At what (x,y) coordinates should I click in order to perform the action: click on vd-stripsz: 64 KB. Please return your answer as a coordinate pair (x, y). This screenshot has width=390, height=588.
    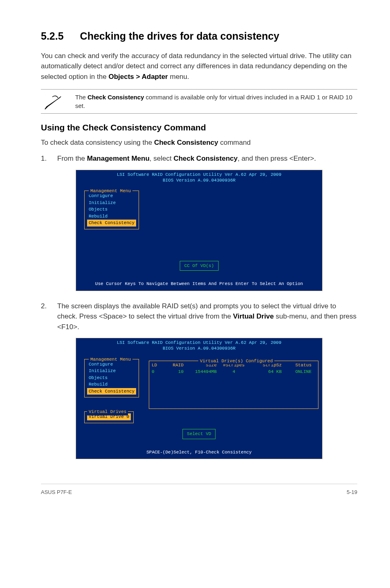
    Looking at the image, I should click on (267, 372).